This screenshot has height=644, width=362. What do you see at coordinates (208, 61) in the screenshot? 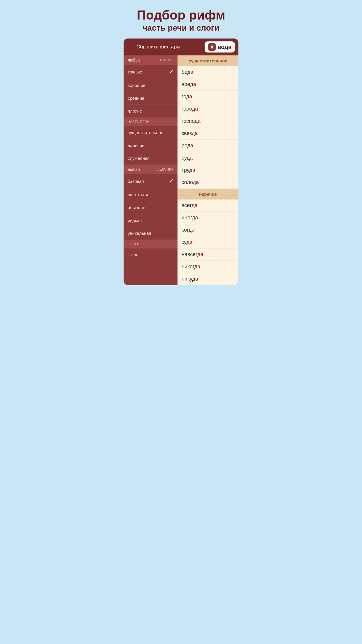
I see `noun-section-header: существительное` at bounding box center [208, 61].